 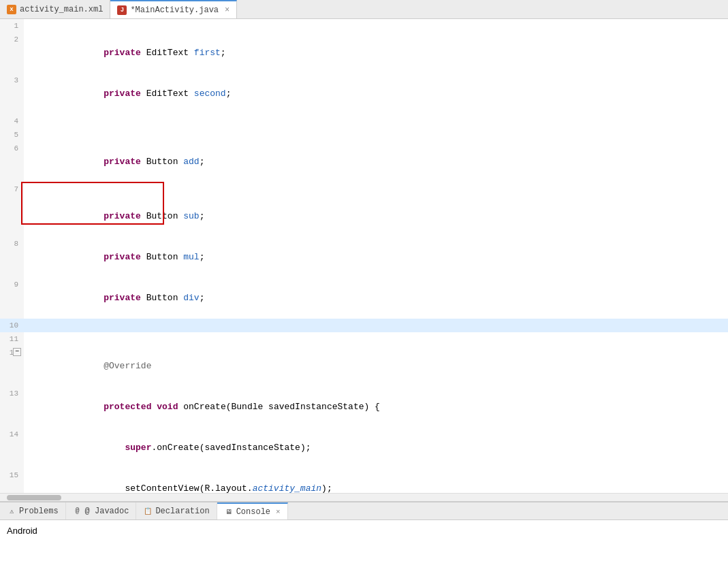 What do you see at coordinates (364, 10) in the screenshot?
I see `tab-bar: x activity_main.xml J *MainActivity.java…` at bounding box center [364, 10].